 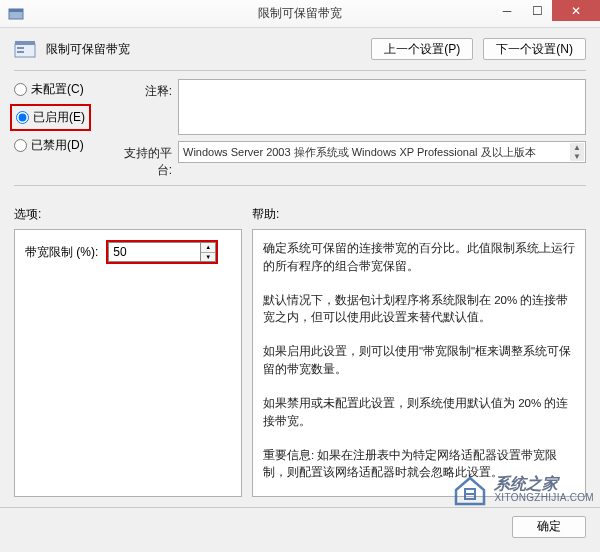 I want to click on comment-label: 注释:, so click(x=143, y=90).